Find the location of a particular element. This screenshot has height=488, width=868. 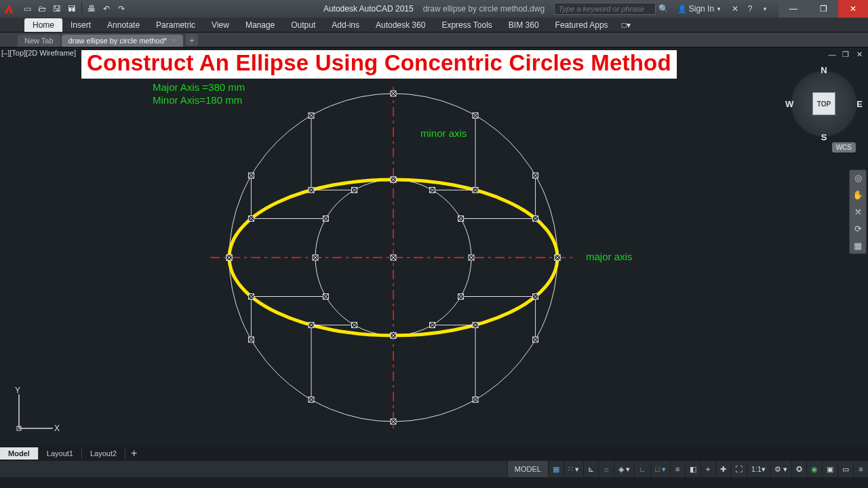

maximize-button: ❐ is located at coordinates (823, 9).